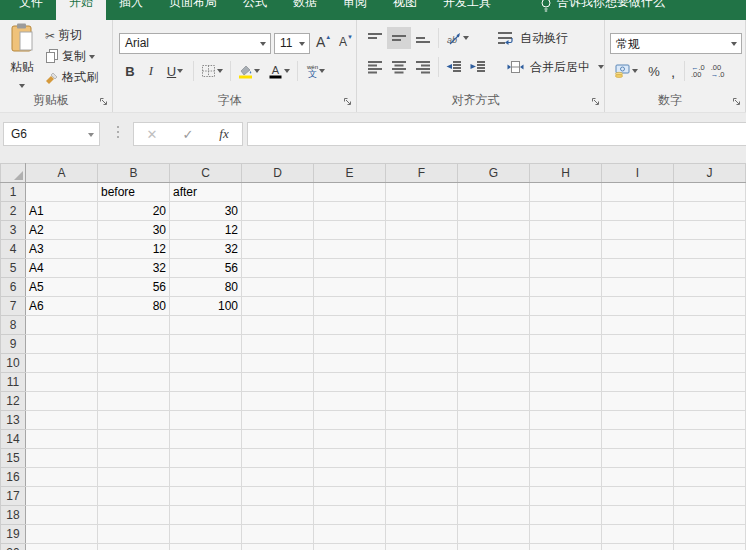 The height and width of the screenshot is (550, 746). What do you see at coordinates (710, 288) in the screenshot?
I see `cell-J6` at bounding box center [710, 288].